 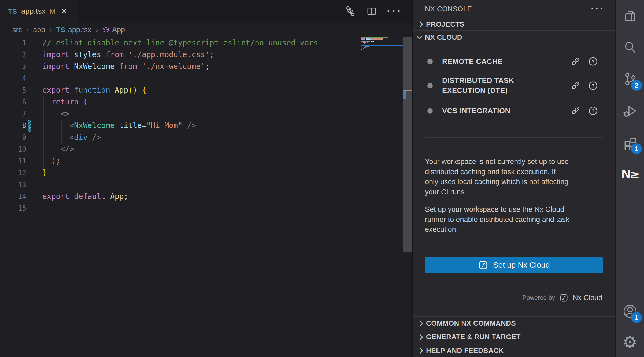 What do you see at coordinates (514, 61) in the screenshot?
I see `nx-cloud-item-remote-cache: REMOTE CACHE ?` at bounding box center [514, 61].